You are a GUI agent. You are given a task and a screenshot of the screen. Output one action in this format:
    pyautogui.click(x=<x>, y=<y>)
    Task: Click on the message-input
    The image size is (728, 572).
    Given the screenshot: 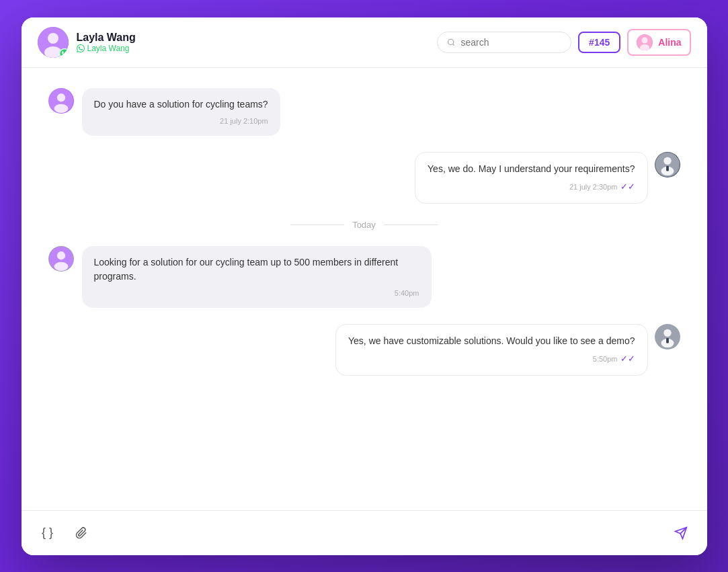 What is the action you would take?
    pyautogui.click(x=381, y=533)
    